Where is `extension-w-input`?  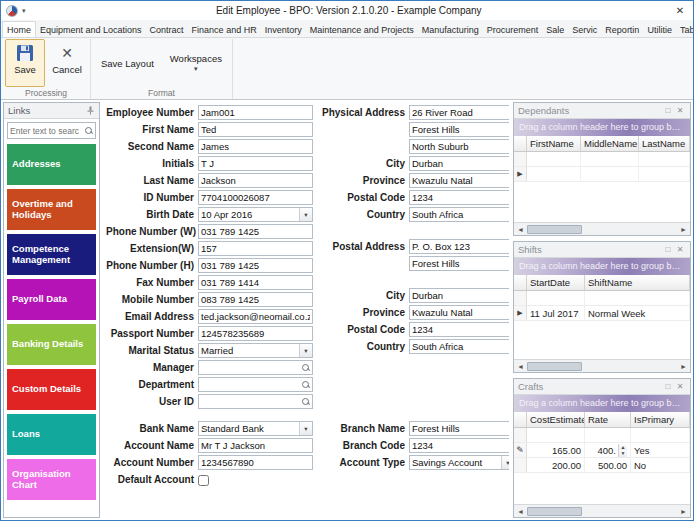 extension-w-input is located at coordinates (256, 248).